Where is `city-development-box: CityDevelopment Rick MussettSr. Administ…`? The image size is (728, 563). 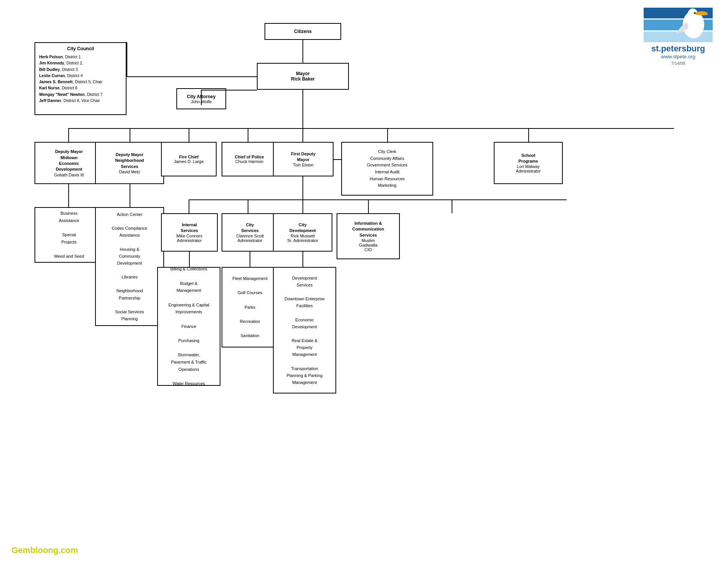 city-development-box: CityDevelopment Rick MussettSr. Administ… is located at coordinates (303, 232).